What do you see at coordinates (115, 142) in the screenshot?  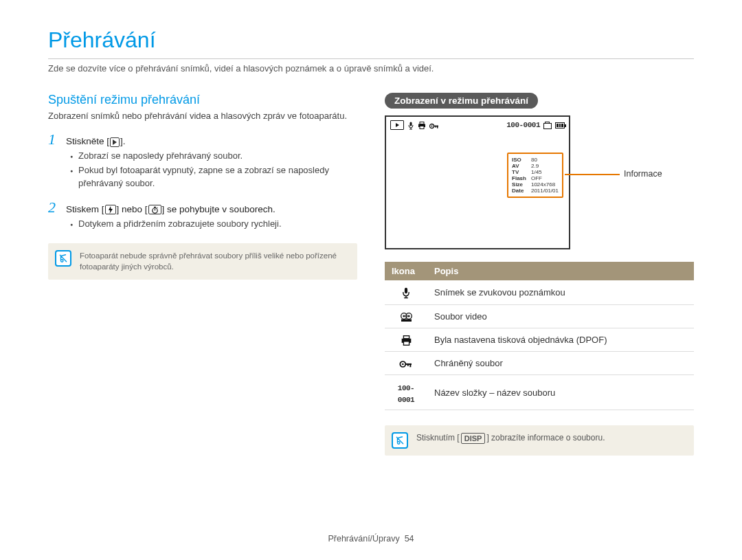 I see `playback-button-icon` at bounding box center [115, 142].